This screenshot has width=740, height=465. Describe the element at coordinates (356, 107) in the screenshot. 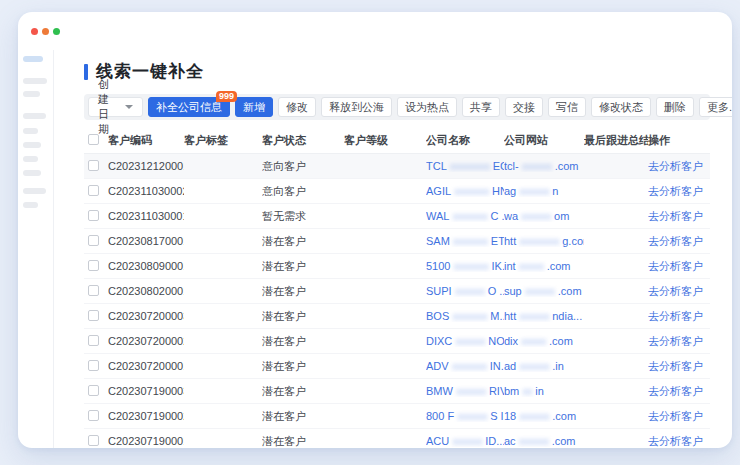

I see `release-to-public-pool-button: 释放到公海` at that location.